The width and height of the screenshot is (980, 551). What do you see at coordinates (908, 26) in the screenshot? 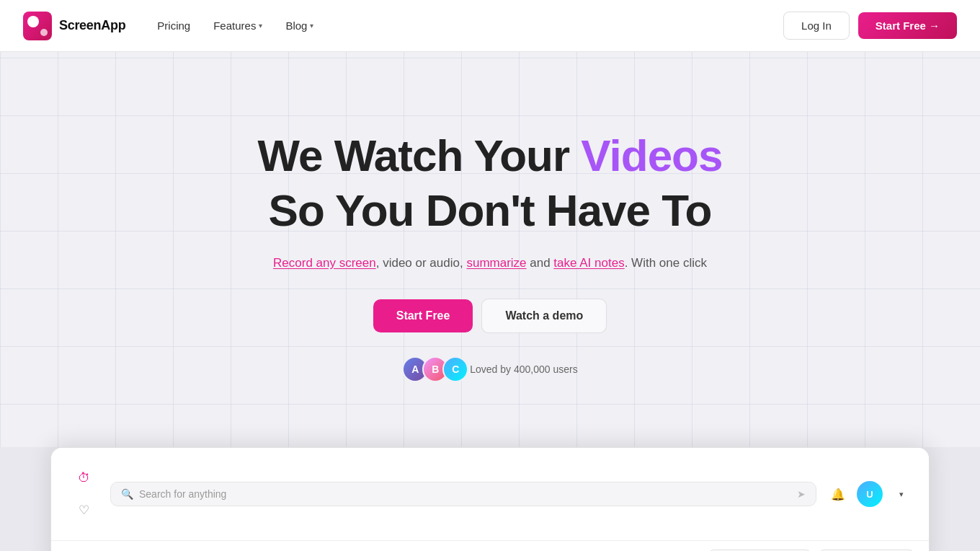
I see `start-free-button: Start Free →` at bounding box center [908, 26].